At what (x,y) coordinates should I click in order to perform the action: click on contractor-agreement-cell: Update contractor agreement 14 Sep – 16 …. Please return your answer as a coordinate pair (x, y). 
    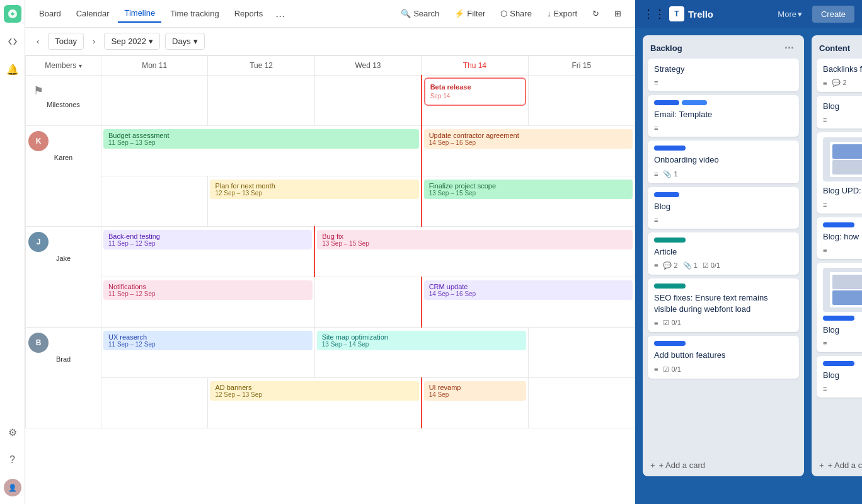
    Looking at the image, I should click on (528, 151).